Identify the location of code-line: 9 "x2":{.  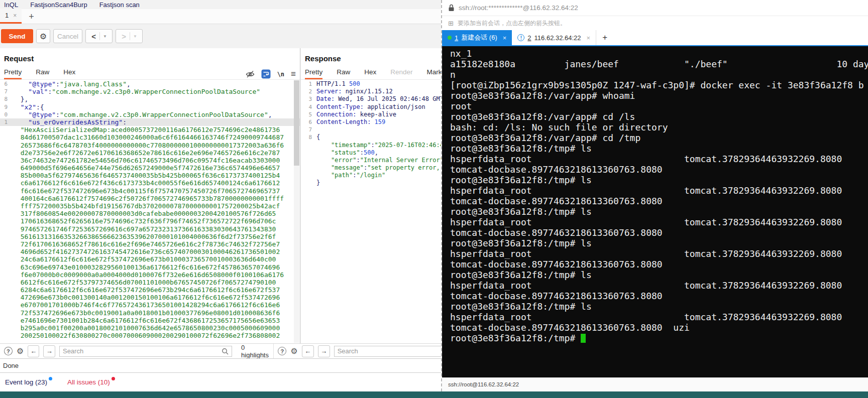
(150, 107).